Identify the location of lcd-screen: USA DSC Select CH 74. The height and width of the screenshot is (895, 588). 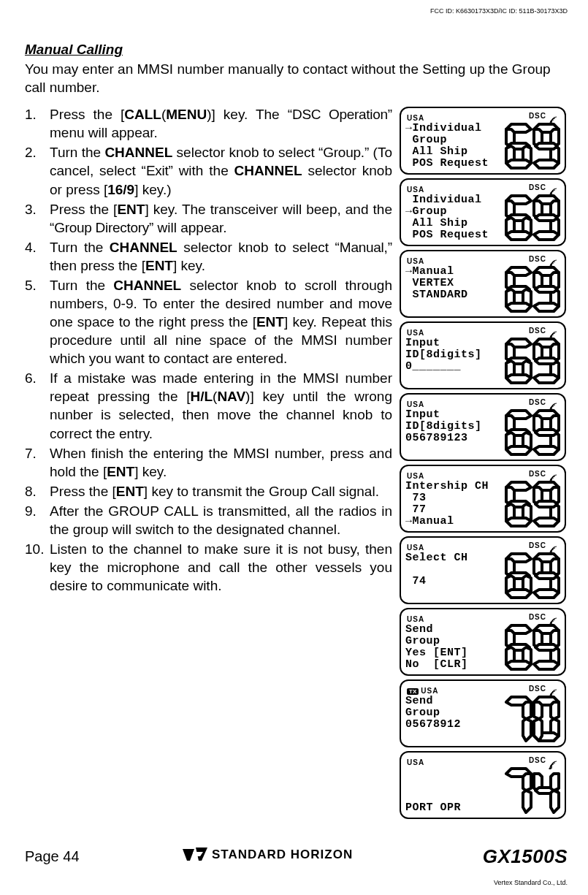
(483, 570).